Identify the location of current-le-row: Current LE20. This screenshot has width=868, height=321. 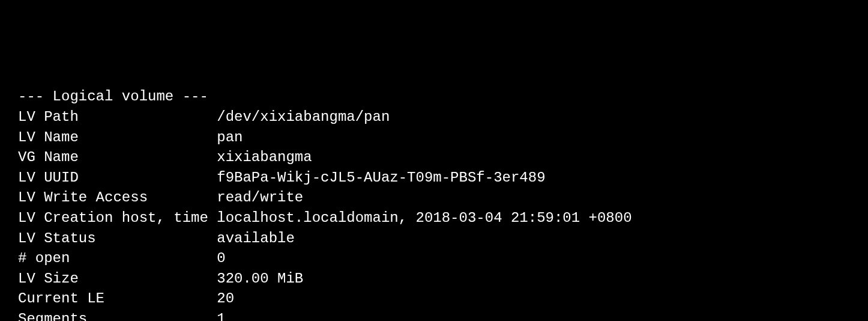
(443, 299).